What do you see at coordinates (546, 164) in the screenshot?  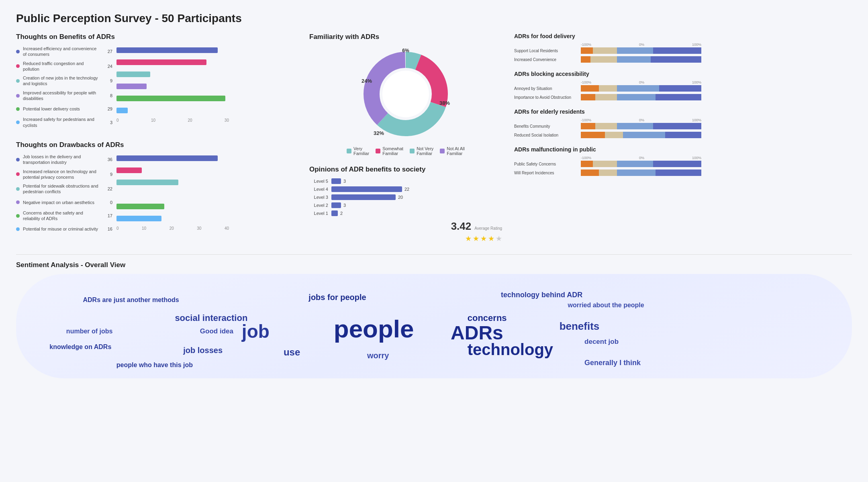 I see `likert-row-label: Public Safety Concerns` at bounding box center [546, 164].